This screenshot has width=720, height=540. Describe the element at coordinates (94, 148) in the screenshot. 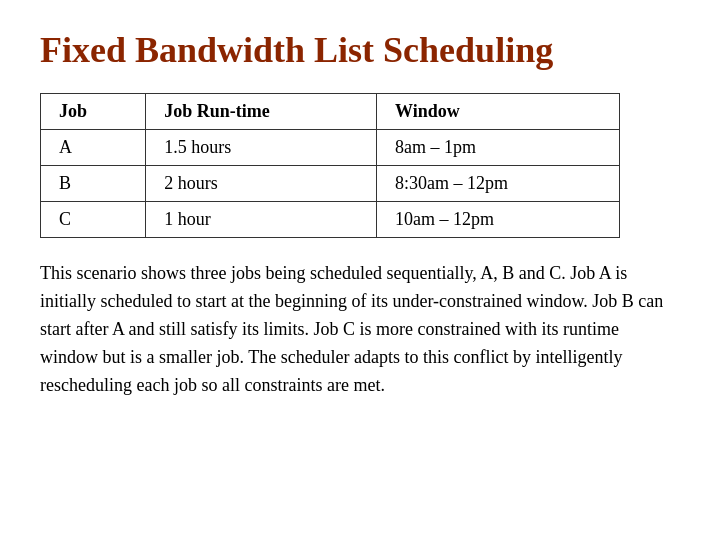

I see `cell-job-0: A` at that location.